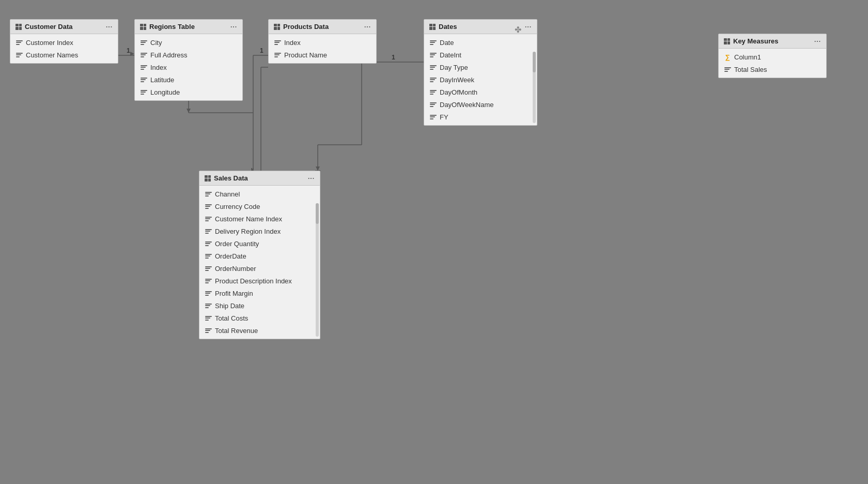  I want to click on field-day-type: Day Type, so click(481, 67).